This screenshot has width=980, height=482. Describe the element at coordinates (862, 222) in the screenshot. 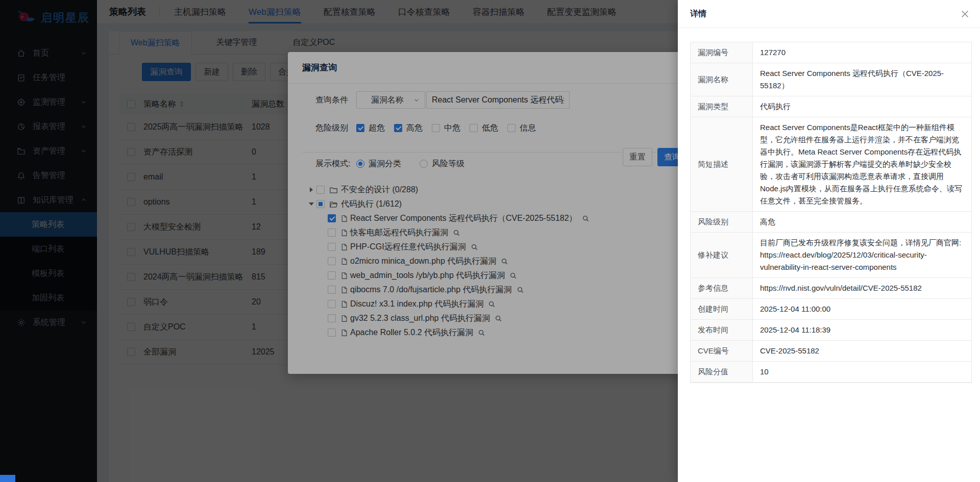

I see `detail-field-value: 高危` at that location.